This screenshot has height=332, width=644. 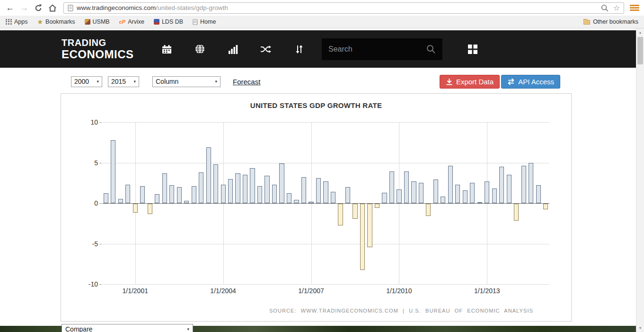 What do you see at coordinates (538, 194) in the screenshot?
I see `gdp-bar-2014-Q4` at bounding box center [538, 194].